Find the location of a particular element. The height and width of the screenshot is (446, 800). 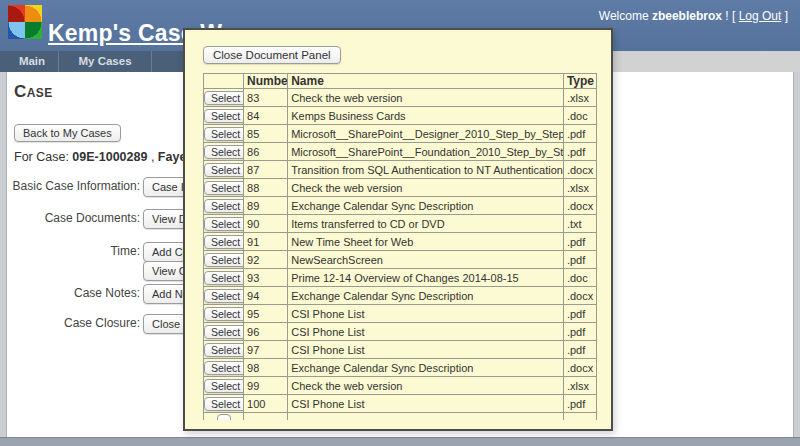

document-number: 100 is located at coordinates (266, 404).